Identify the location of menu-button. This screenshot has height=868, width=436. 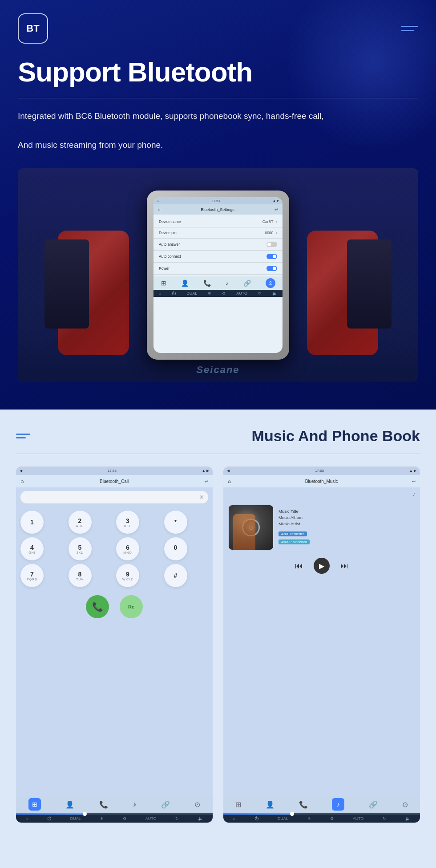
(410, 28).